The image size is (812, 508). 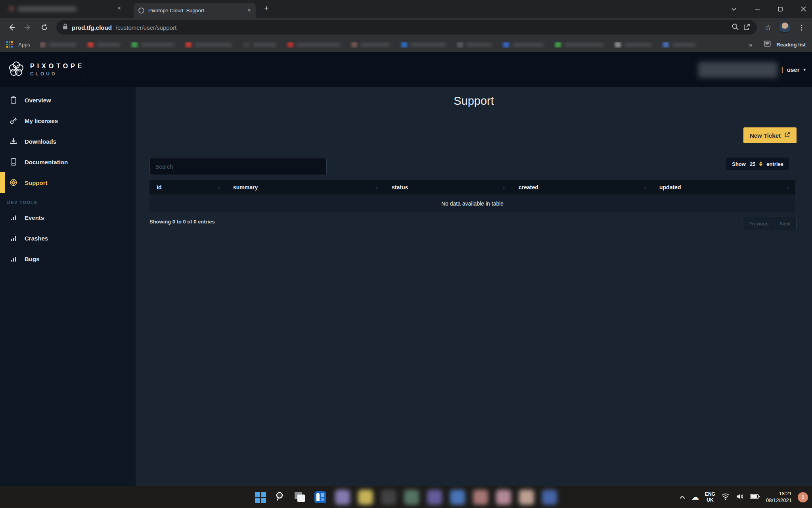 What do you see at coordinates (682, 497) in the screenshot?
I see `tray-chevron-up-icon` at bounding box center [682, 497].